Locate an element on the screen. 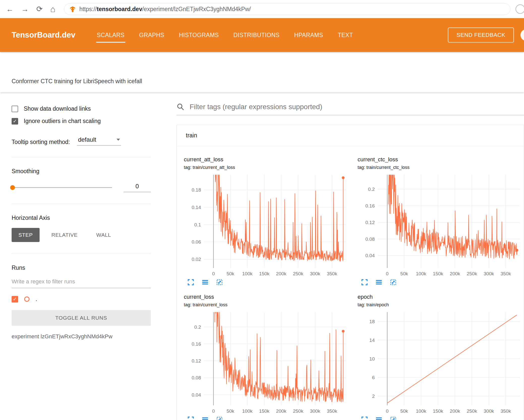  browser-avatar is located at coordinates (520, 9).